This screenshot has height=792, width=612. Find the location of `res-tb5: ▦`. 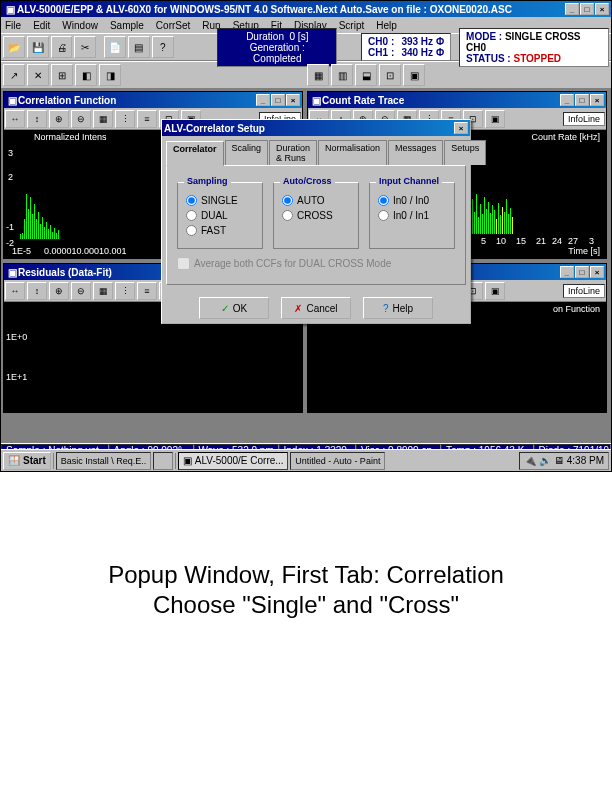

res-tb5: ▦ is located at coordinates (103, 291).